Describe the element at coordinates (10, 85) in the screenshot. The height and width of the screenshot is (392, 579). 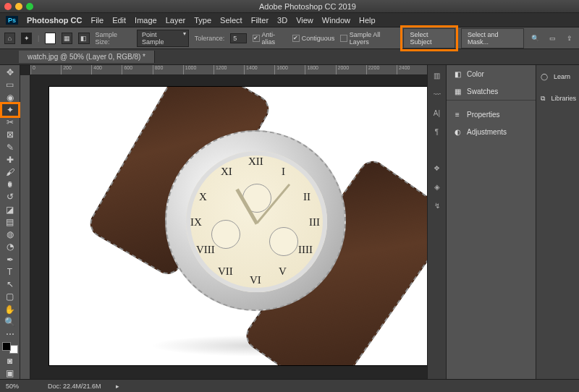
I see `marquee-tool: ▭` at that location.